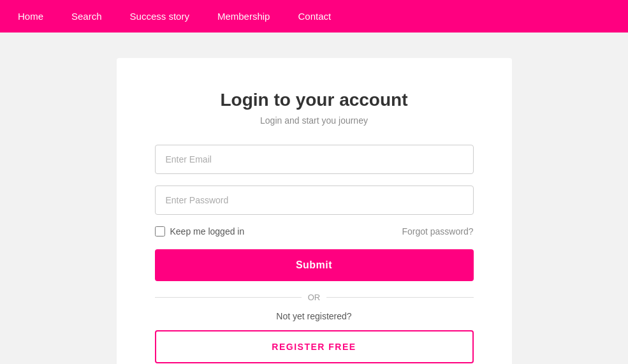 This screenshot has height=364, width=628. Describe the element at coordinates (244, 17) in the screenshot. I see `nav-membership: Membership` at that location.